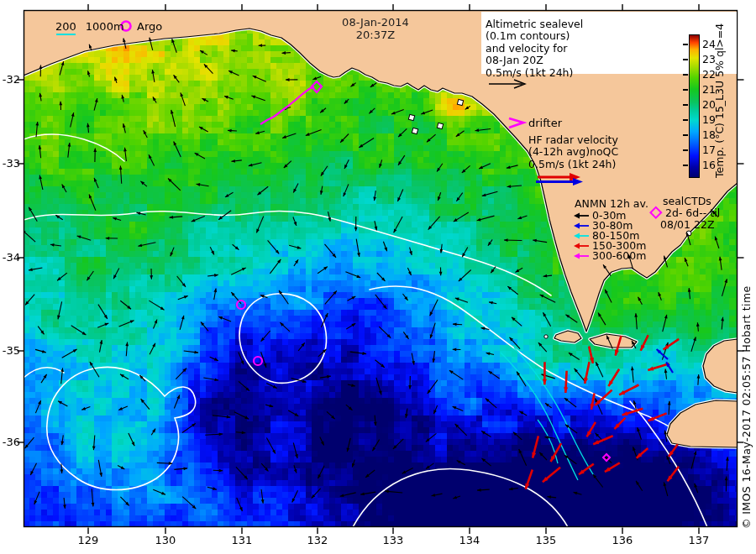  I want to click on x-axis-label: 135, so click(546, 541).